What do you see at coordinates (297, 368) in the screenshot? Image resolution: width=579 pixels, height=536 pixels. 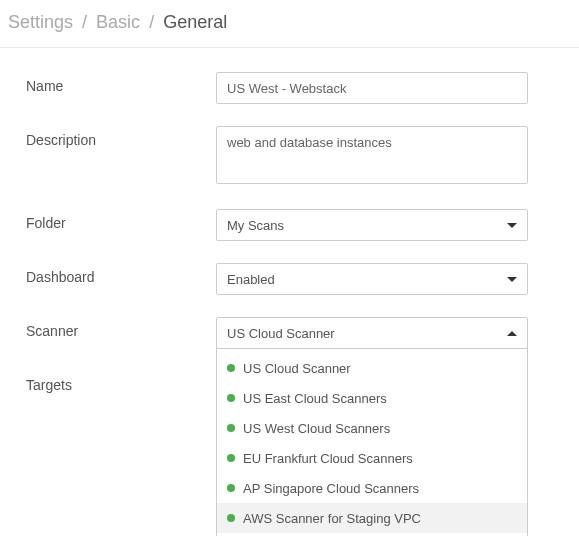 I see `scanner-option-label: US Cloud Scanner` at bounding box center [297, 368].